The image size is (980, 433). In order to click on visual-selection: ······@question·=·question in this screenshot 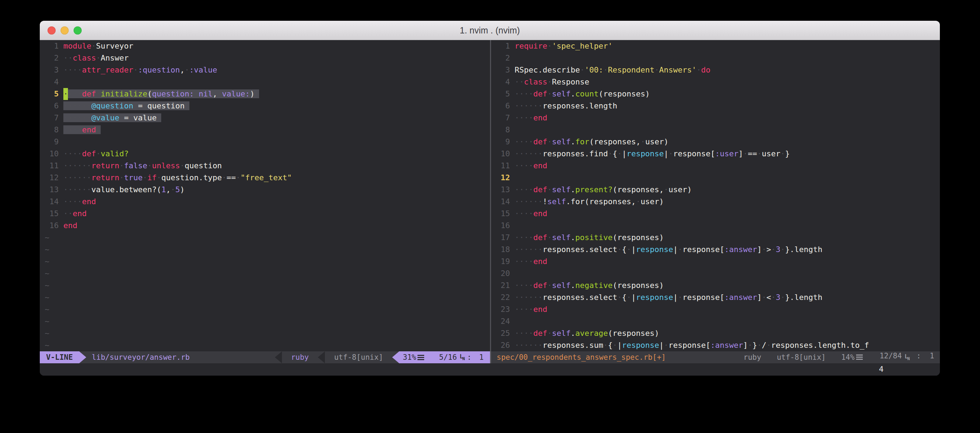, I will do `click(126, 106)`.